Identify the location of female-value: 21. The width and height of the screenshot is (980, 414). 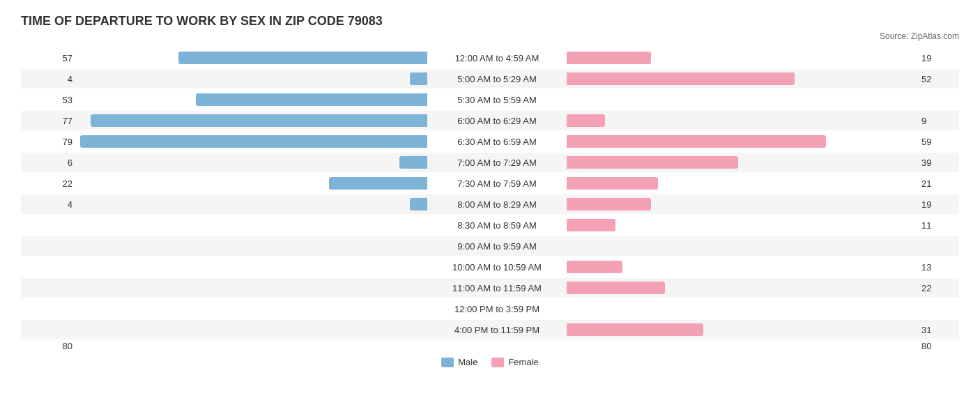
(938, 184).